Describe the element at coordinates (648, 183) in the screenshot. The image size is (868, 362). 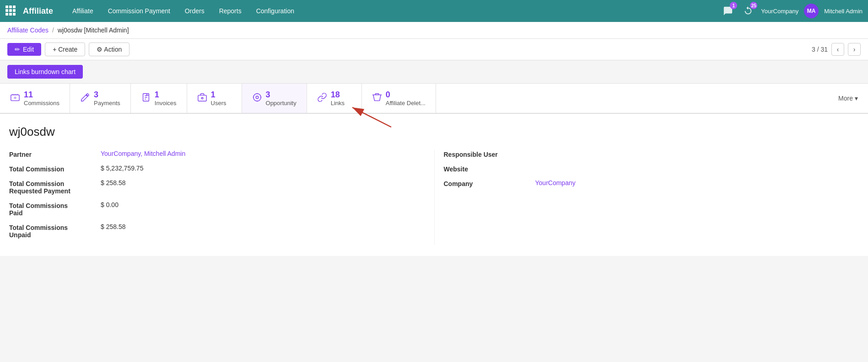
I see `field-company: Company YourCompany` at that location.